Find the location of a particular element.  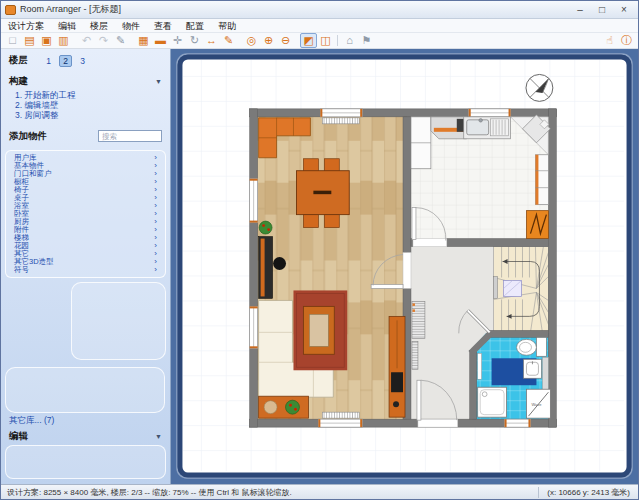

view-3d-icon: ◩ is located at coordinates (308, 40).